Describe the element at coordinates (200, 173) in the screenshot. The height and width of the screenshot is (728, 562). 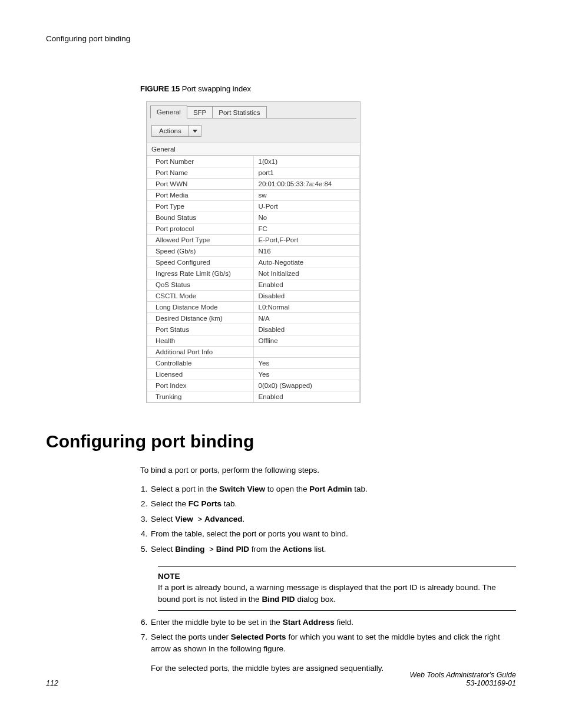
I see `prop-label: Port Name` at that location.